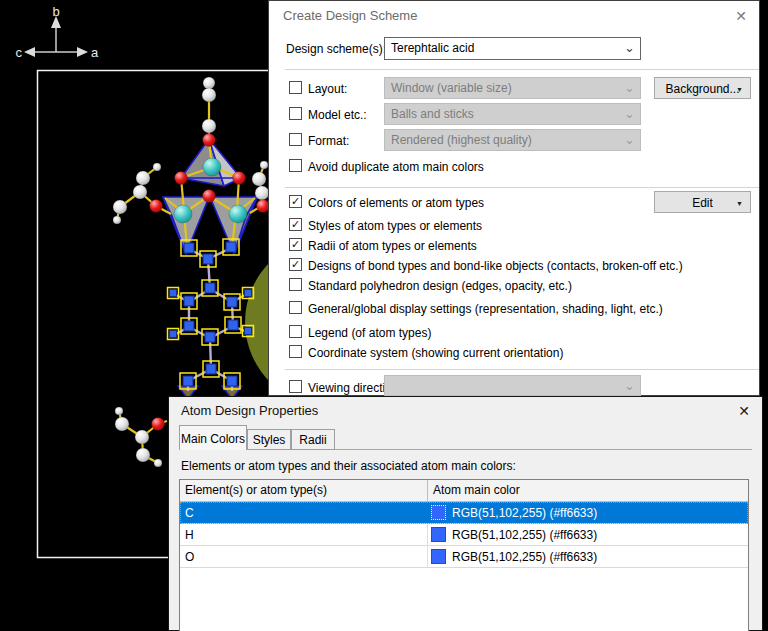 The height and width of the screenshot is (631, 768). I want to click on coordinate-system-checkbox, so click(296, 352).